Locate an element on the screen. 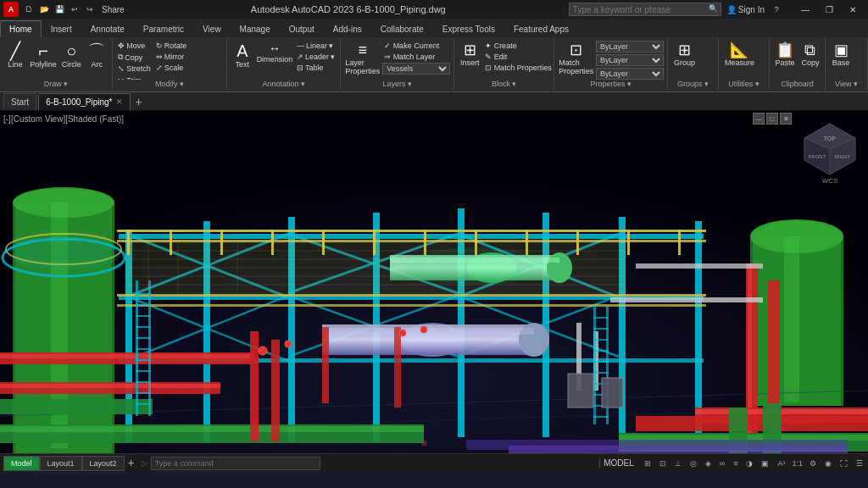  circle-btn: ○ Circle is located at coordinates (71, 56).